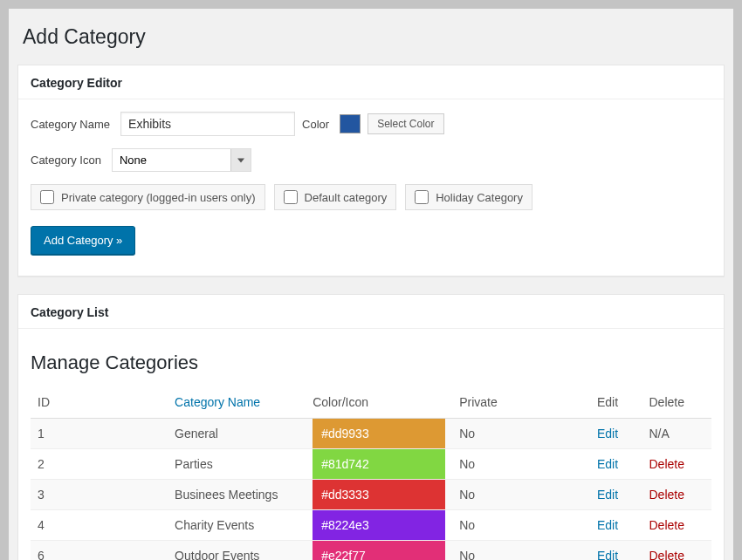 This screenshot has height=560, width=742. What do you see at coordinates (346, 197) in the screenshot?
I see `default-checkbox-label: Default category` at bounding box center [346, 197].